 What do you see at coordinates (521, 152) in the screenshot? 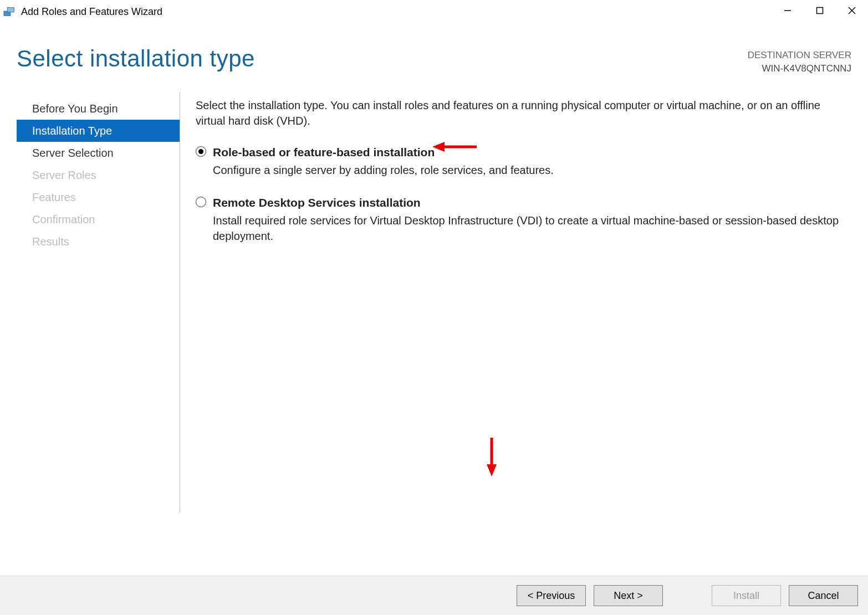
I see `radio-role-based: Role-based or feature-based installation` at bounding box center [521, 152].